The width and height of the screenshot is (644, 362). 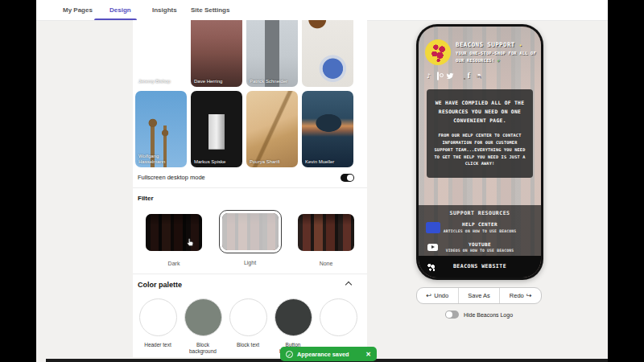 I want to click on swatch-block-background: Block background, so click(x=203, y=327).